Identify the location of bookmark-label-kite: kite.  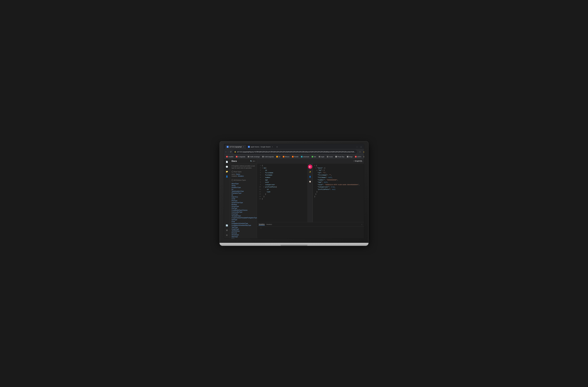
(315, 157).